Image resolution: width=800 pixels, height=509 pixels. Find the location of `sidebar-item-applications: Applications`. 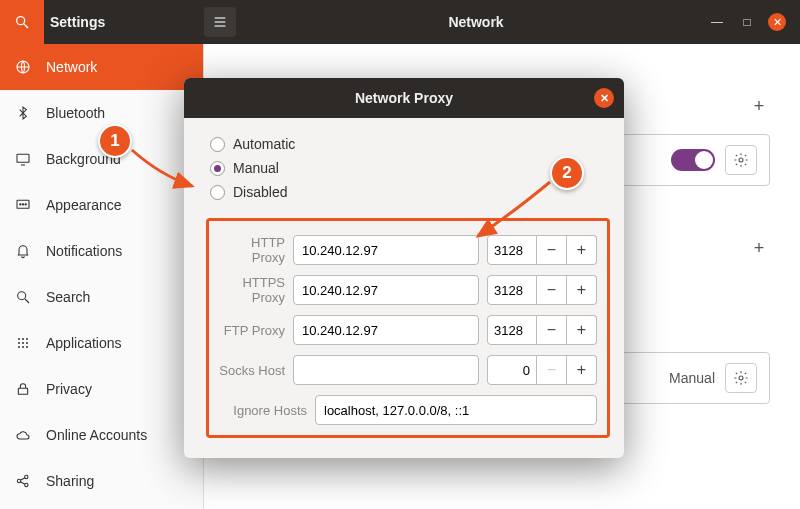

sidebar-item-applications: Applications is located at coordinates (102, 343).